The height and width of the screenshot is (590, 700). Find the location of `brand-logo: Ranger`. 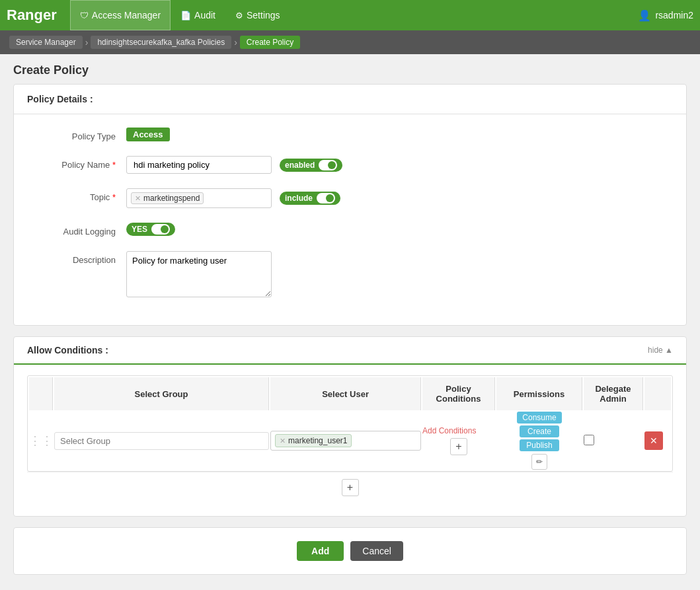

brand-logo: Ranger is located at coordinates (32, 15).